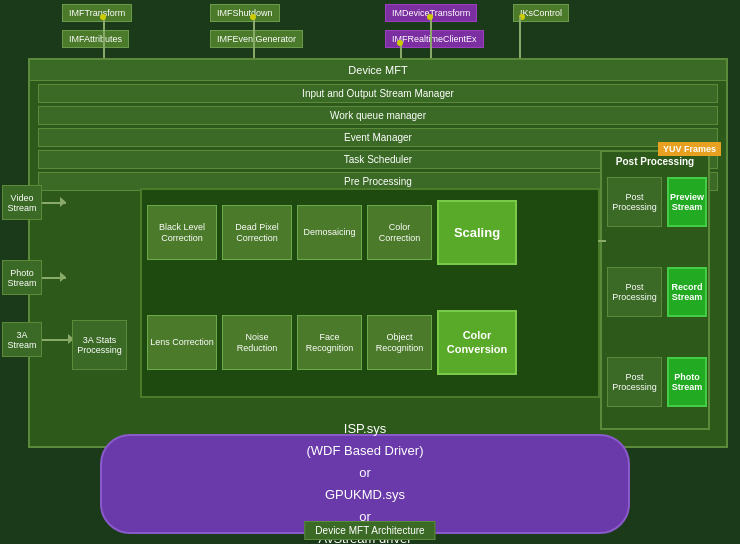  What do you see at coordinates (655, 290) in the screenshot?
I see `post-processing-section: Post Processing PostProcessing PreviewSt…` at bounding box center [655, 290].